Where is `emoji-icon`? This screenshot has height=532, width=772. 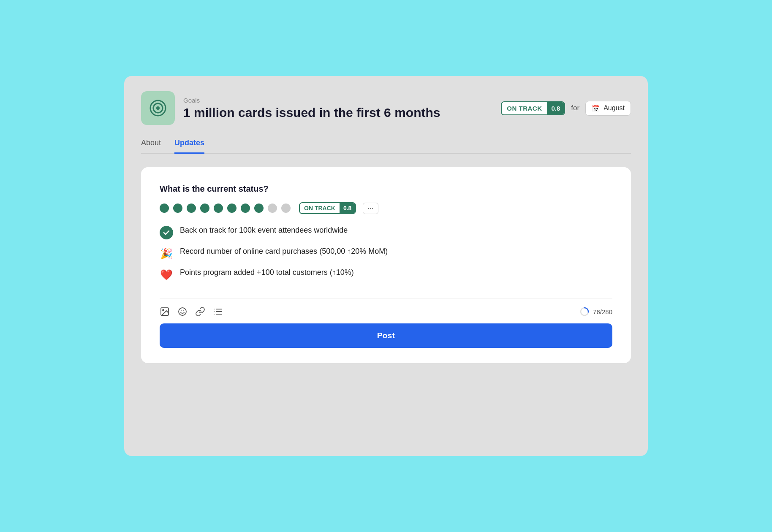
emoji-icon is located at coordinates (182, 312).